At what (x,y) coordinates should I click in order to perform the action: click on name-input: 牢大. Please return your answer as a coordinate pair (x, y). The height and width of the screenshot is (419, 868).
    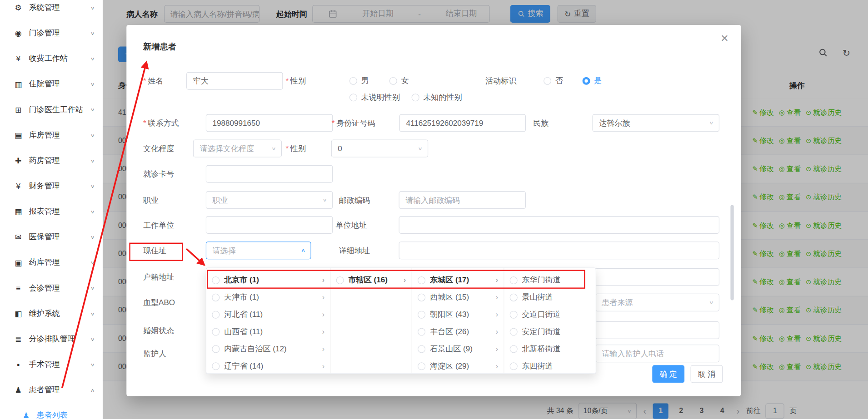
    Looking at the image, I should click on (234, 81).